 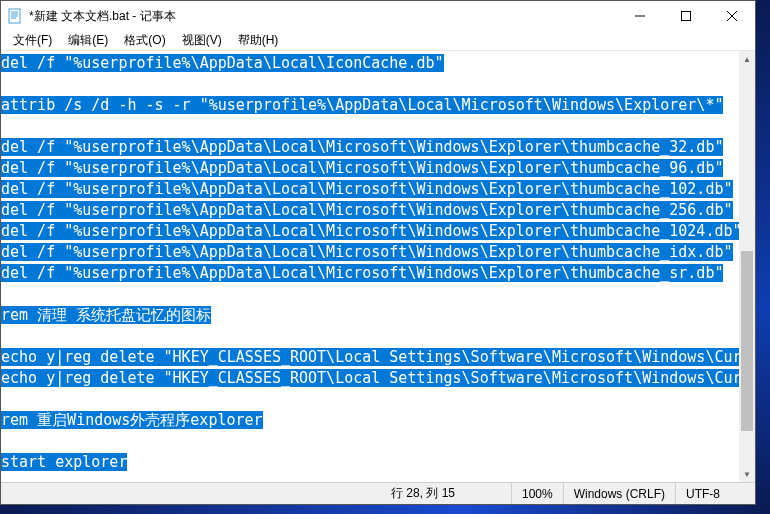 I want to click on editor-line: start explorer, so click(x=370, y=462).